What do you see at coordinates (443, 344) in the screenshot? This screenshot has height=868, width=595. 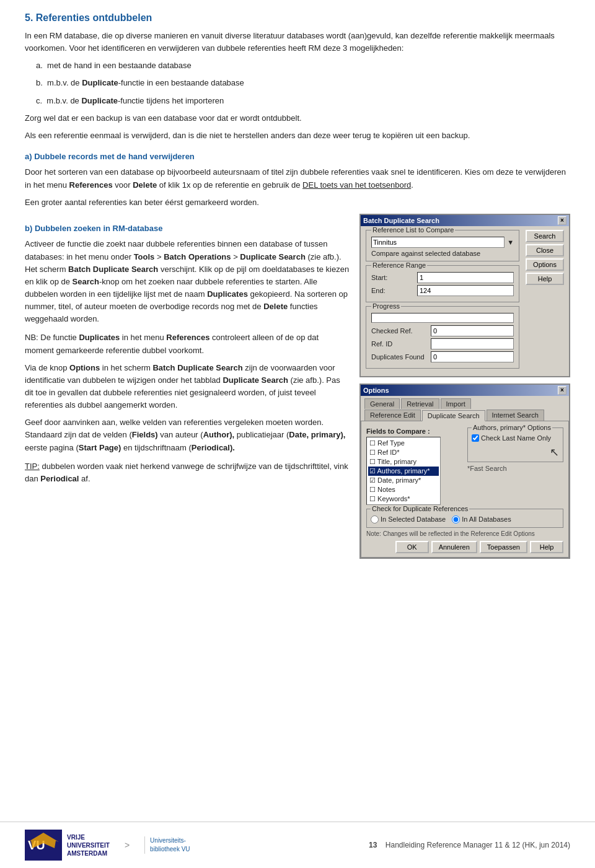 I see `ref-id-row: Ref. ID` at bounding box center [443, 344].